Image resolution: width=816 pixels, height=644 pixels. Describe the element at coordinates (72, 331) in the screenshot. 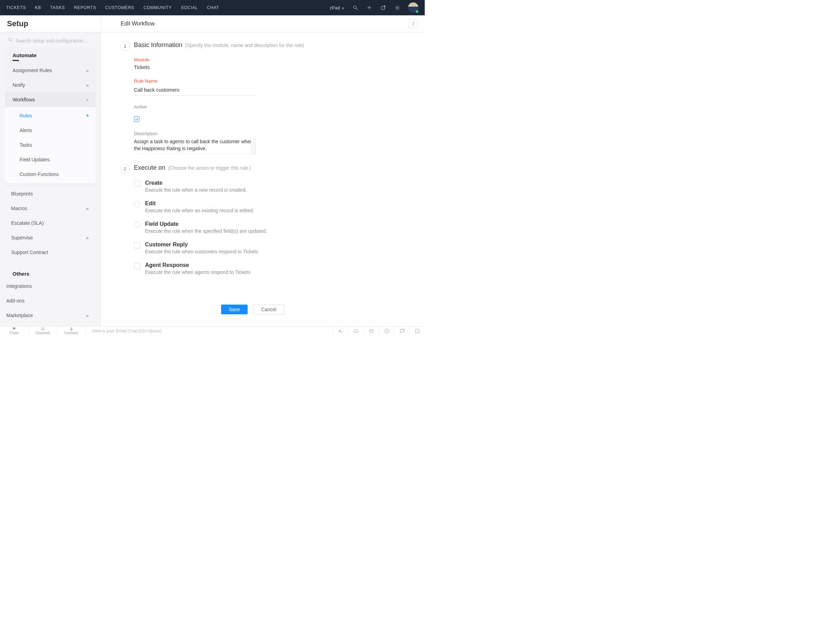

I see `bb-contacts: Contacts` at that location.